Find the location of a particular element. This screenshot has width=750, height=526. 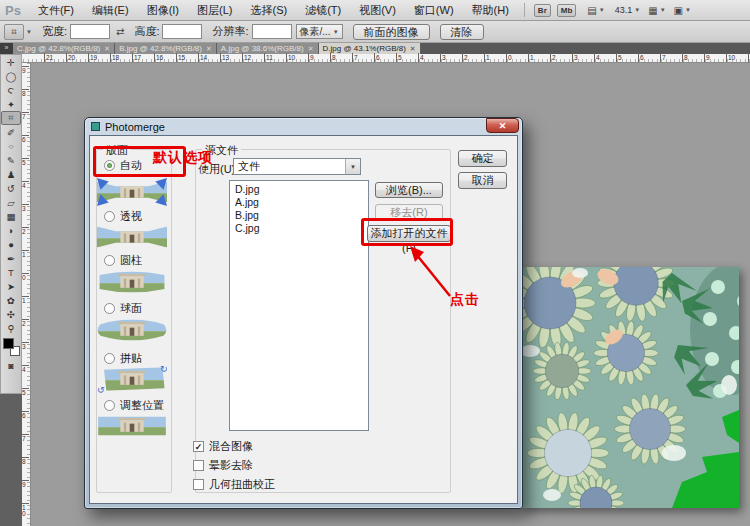

menu-items: 文件(F)编辑(E)图像(I)图层(L)选择(S)滤镜(T)视图(V)窗口(W)… is located at coordinates (274, 10).